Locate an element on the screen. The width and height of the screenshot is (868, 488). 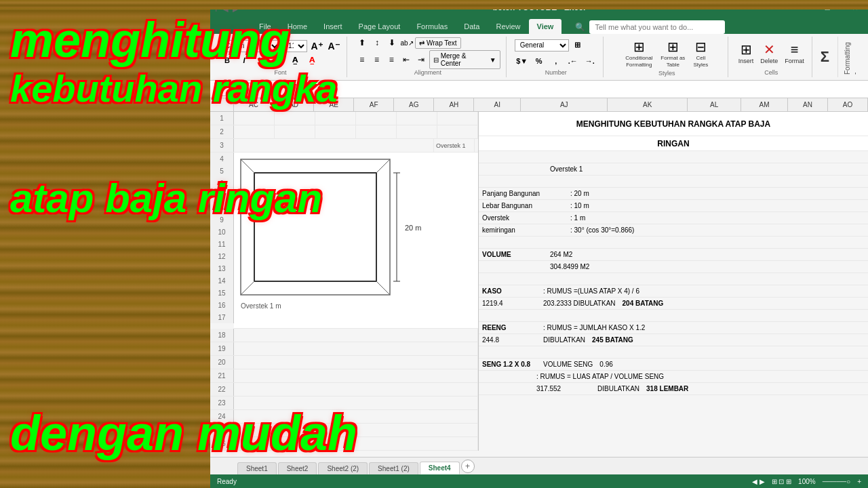
col-header-AJ: AJ is located at coordinates (564, 104).